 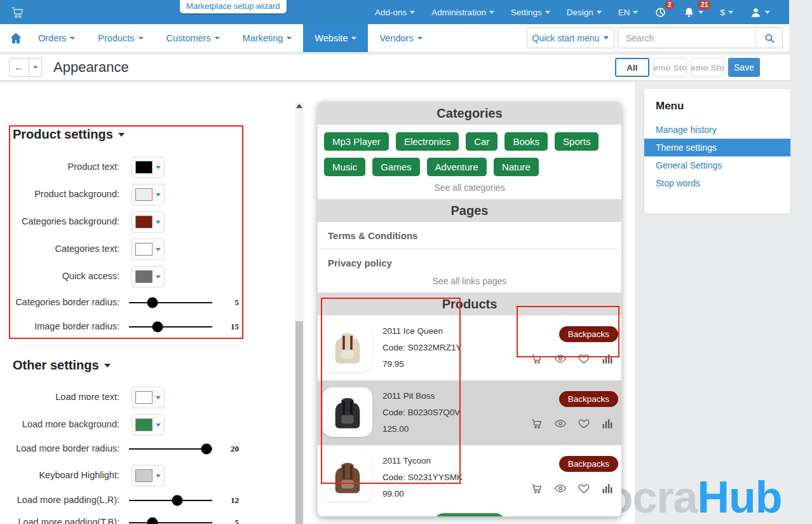 What do you see at coordinates (693, 13) in the screenshot?
I see `notifications-menu: 21` at bounding box center [693, 13].